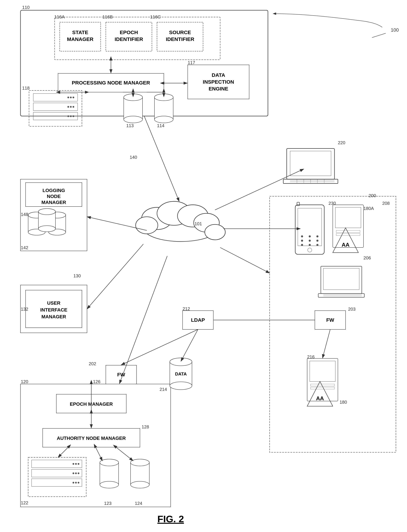  I want to click on svg-text: IDENTIFIER, so click(129, 39).